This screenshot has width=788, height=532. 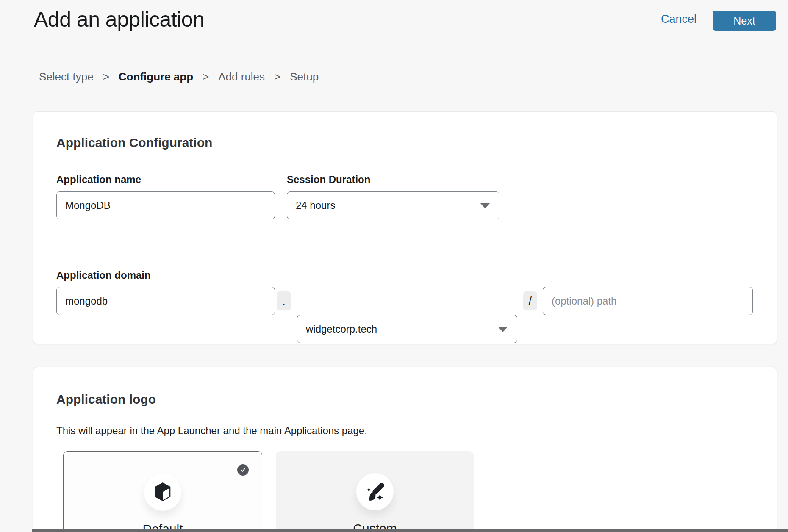 I want to click on cancel-button: Cancel, so click(x=679, y=19).